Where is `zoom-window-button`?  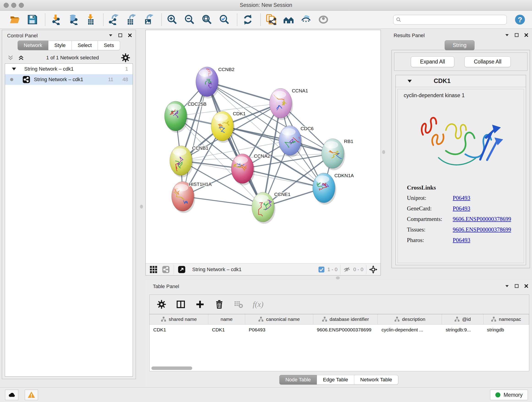
zoom-window-button is located at coordinates (21, 5).